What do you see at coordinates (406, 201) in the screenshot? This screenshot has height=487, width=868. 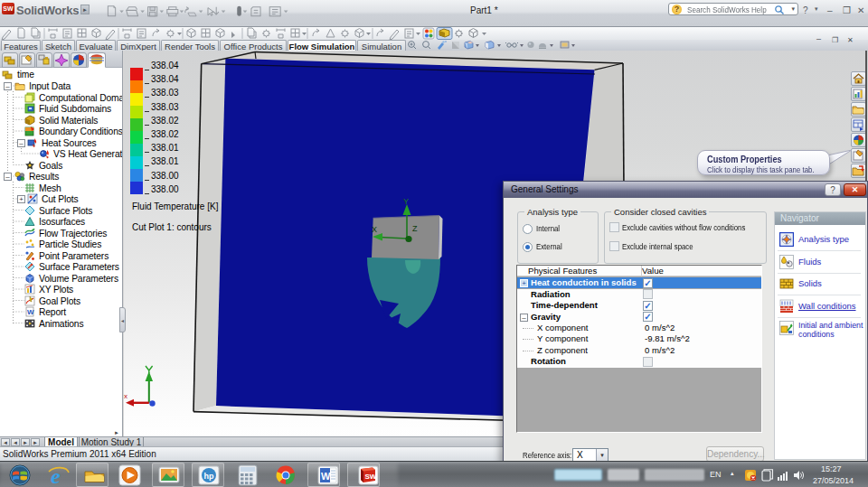 I see `svg-text: Y` at bounding box center [406, 201].